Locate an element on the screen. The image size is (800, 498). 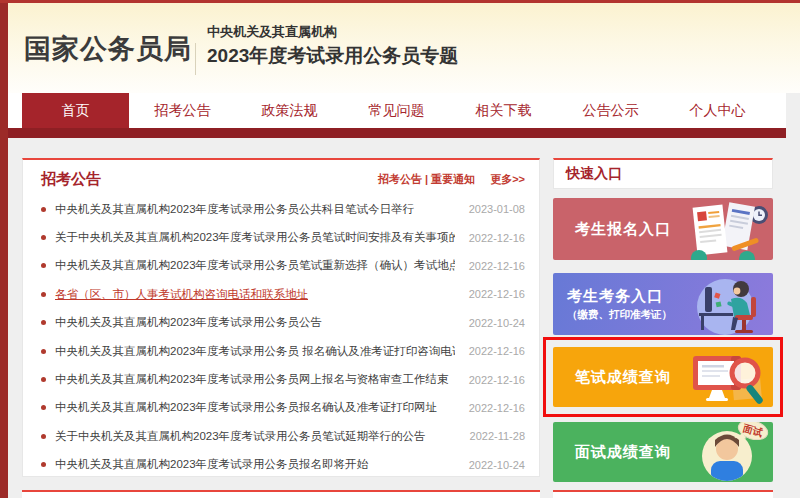
nav-tab-5: 公告公示 is located at coordinates (610, 110).